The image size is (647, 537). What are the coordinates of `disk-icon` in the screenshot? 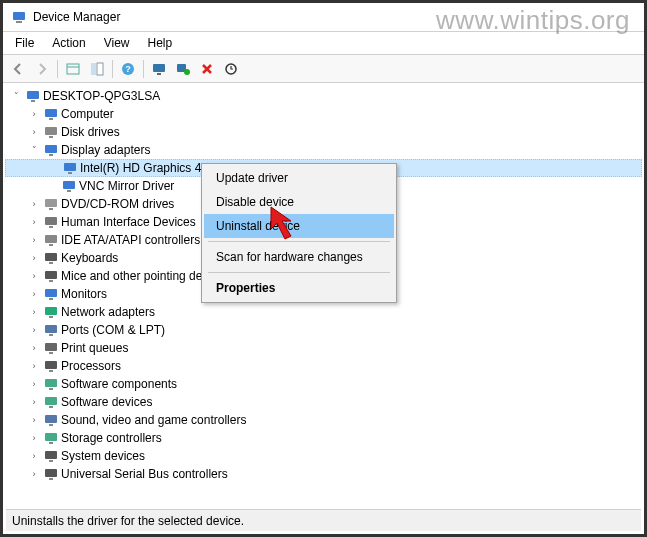 It's located at (51, 132).